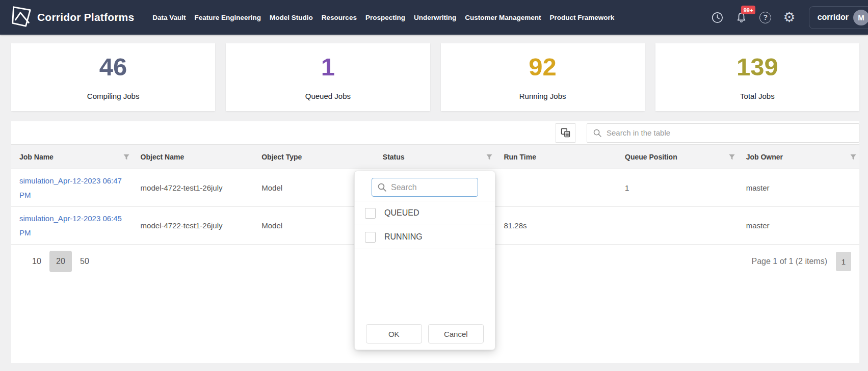 This screenshot has width=868, height=371. I want to click on main-nav: Data Vault Feature Engineering Model Stu…, so click(383, 17).